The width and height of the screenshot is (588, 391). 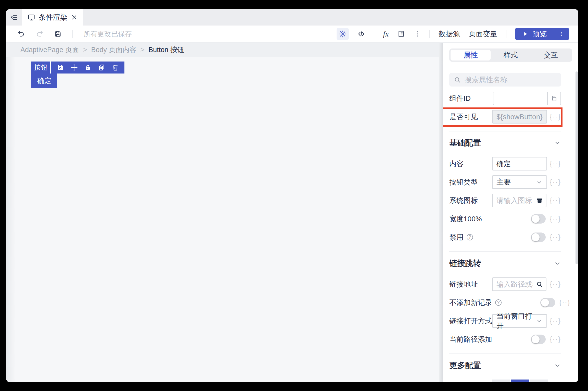 I want to click on more-tools-button, so click(x=417, y=34).